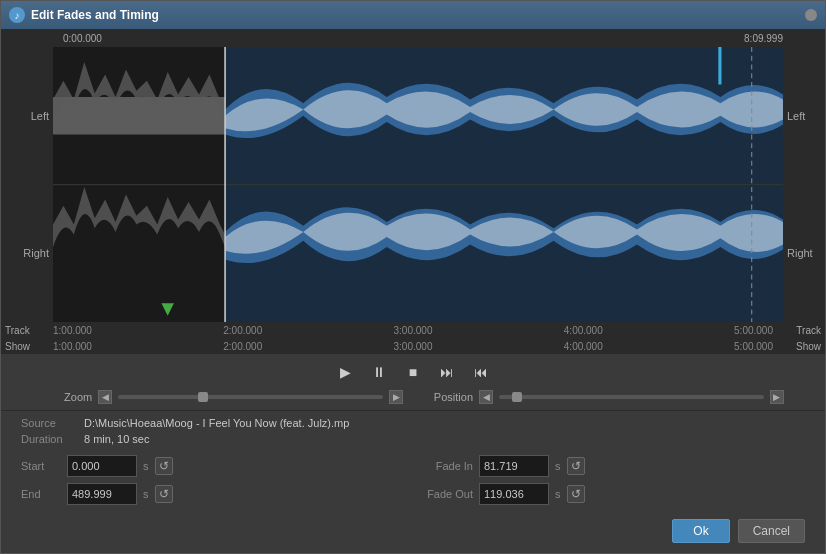 The height and width of the screenshot is (554, 826). What do you see at coordinates (413, 38) in the screenshot?
I see `time-ruler-top: 0:00.000 8:09.999` at bounding box center [413, 38].